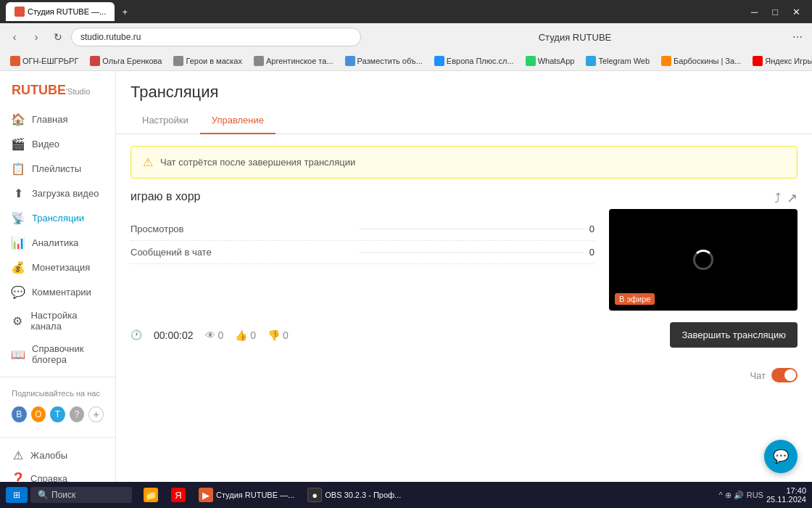 This screenshot has height=508, width=812. I want to click on analytics-icon: 📊, so click(18, 242).